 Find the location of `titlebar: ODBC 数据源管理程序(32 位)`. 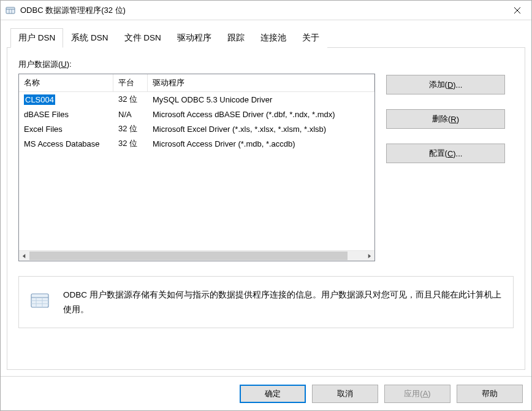

titlebar: ODBC 数据源管理程序(32 位) is located at coordinates (266, 10).